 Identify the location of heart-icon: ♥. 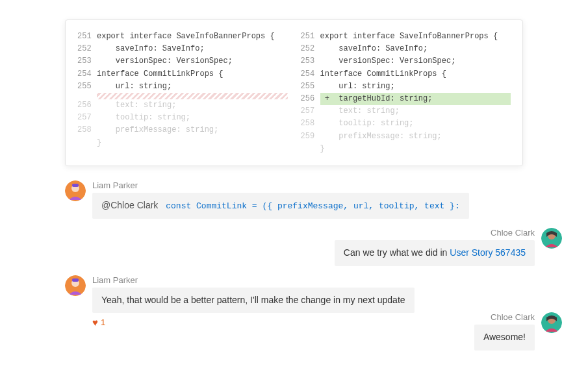
(95, 322).